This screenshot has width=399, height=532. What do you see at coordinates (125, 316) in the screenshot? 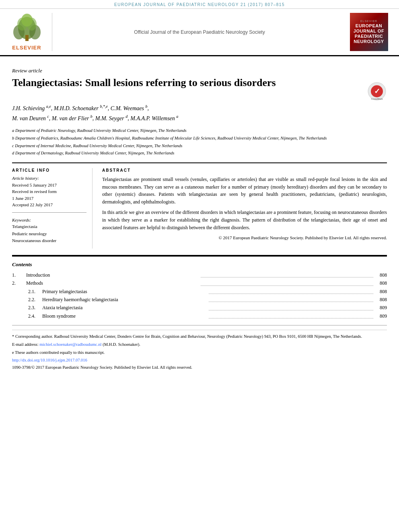
I see `toc-label-2-4: Bloom syndrome` at bounding box center [125, 316].